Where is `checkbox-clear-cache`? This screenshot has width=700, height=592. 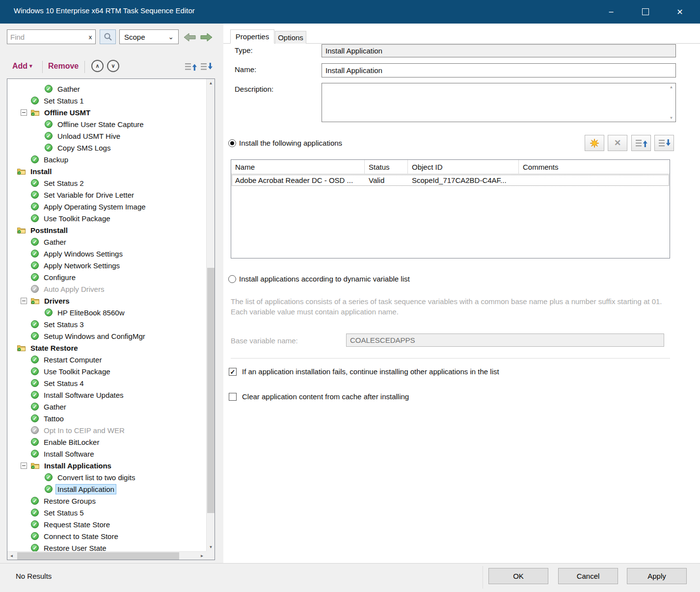 checkbox-clear-cache is located at coordinates (233, 397).